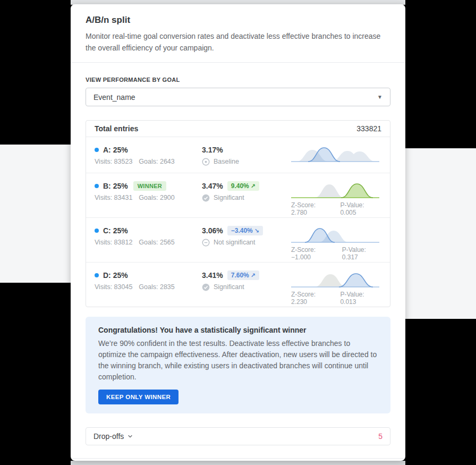 This screenshot has width=476, height=465. What do you see at coordinates (238, 196) in the screenshot?
I see `variant-row-b: B: 25% WINNER Visits: 83431 Goals: 2900 …` at bounding box center [238, 196].